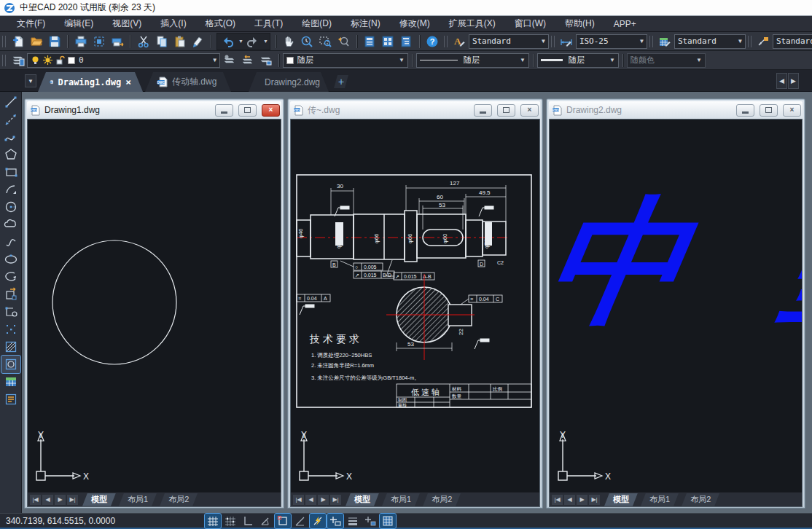 The width and height of the screenshot is (812, 529). I want to click on menu-item: 修改(M), so click(415, 23).